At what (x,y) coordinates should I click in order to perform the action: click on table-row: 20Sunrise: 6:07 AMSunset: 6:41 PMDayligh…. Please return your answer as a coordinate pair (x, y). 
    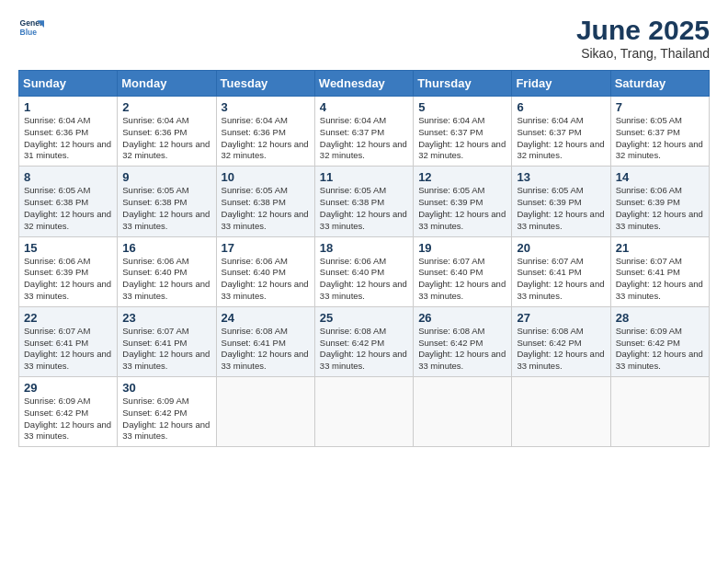
    Looking at the image, I should click on (561, 271).